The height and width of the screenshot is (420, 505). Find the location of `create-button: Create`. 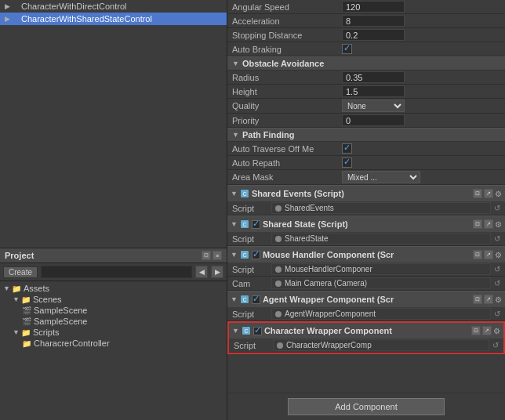

create-button: Create is located at coordinates (20, 273).